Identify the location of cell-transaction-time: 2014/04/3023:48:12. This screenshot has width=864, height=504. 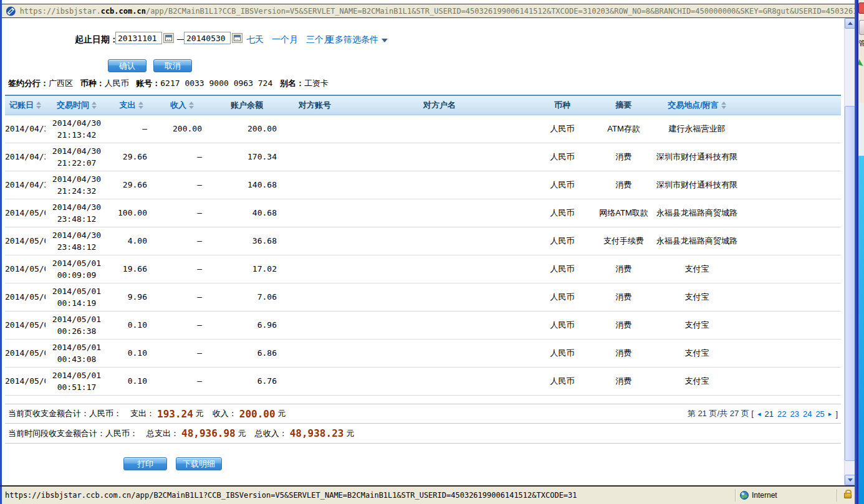
(77, 240).